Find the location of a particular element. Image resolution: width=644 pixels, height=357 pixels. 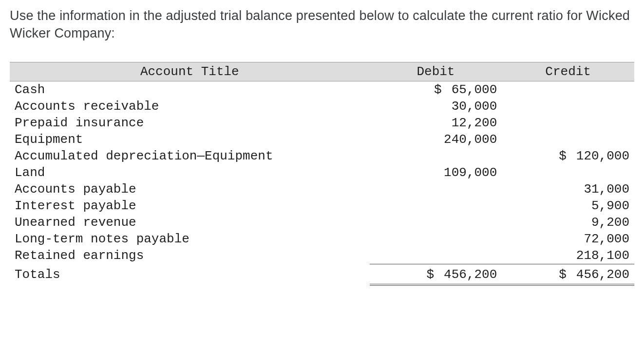

table-row: Prepaid insurance 12,200 is located at coordinates (322, 123).